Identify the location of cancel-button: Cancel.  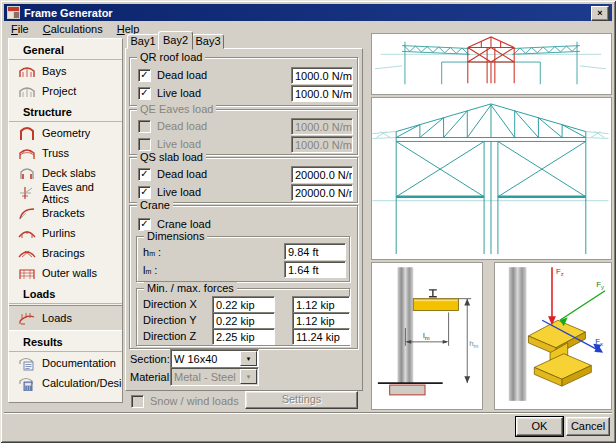
(588, 426).